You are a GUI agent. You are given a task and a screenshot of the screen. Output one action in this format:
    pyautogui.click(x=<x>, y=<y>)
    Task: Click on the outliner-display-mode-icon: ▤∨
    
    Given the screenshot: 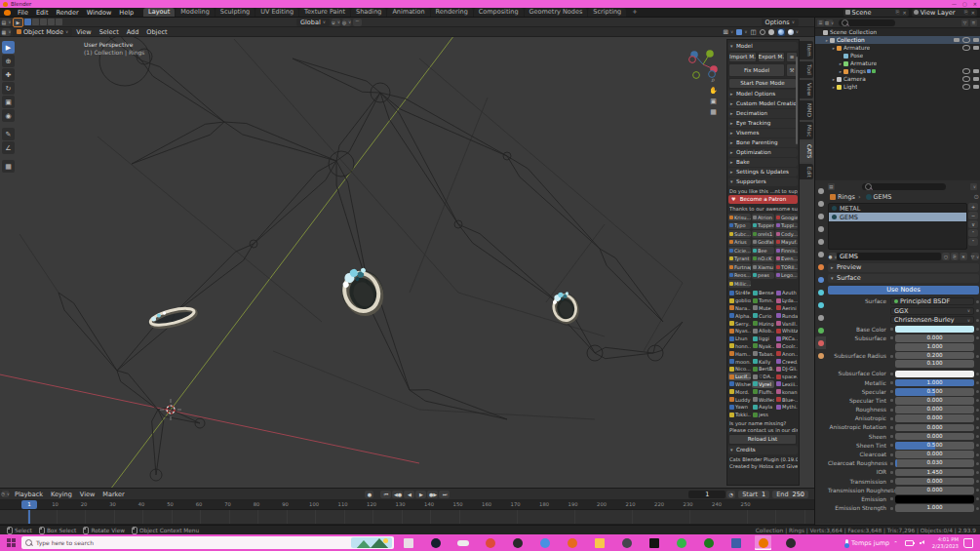 What is the action you would take?
    pyautogui.click(x=829, y=23)
    